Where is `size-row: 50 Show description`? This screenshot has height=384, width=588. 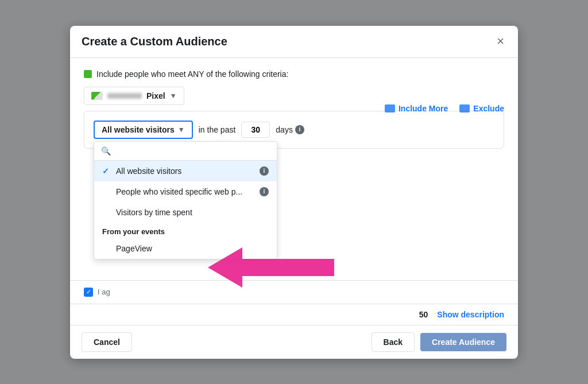
size-row: 50 Show description is located at coordinates (294, 315).